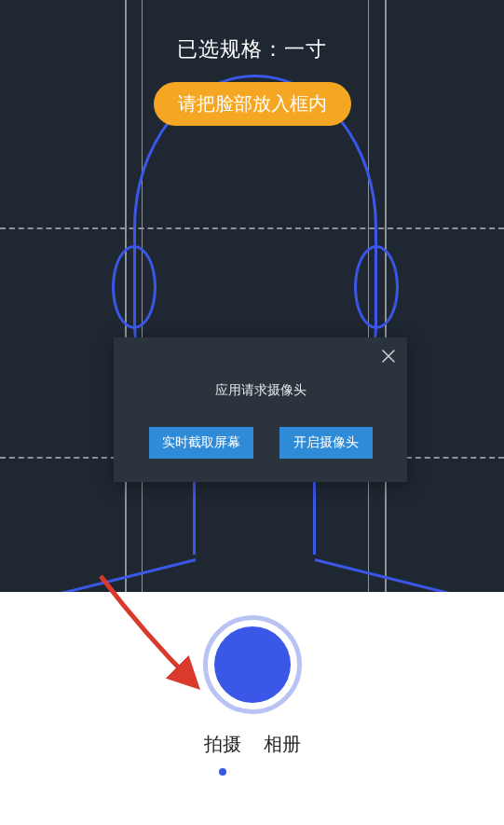  I want to click on face-outline-shoulder-right, so click(410, 575).